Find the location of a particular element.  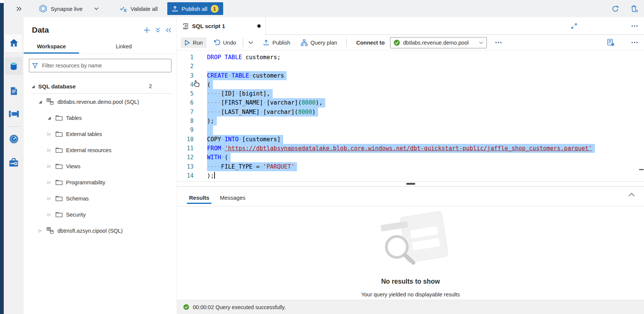

tree-item-schemas: ▷Schemas is located at coordinates (100, 199).